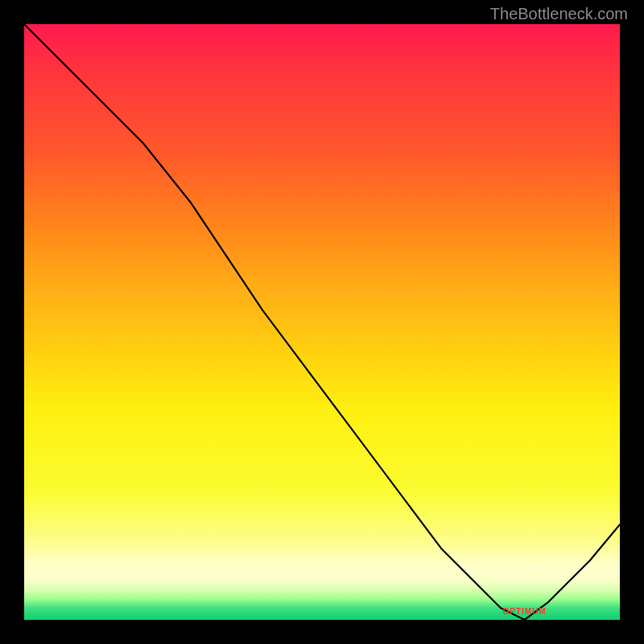 The height and width of the screenshot is (644, 644). What do you see at coordinates (524, 610) in the screenshot?
I see `optimum-marker: OPTIMUM` at bounding box center [524, 610].